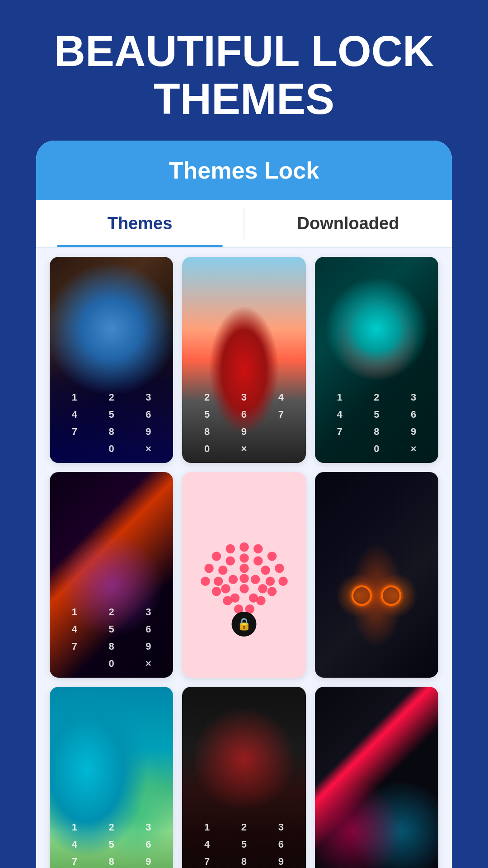  Describe the element at coordinates (244, 224) in the screenshot. I see `tab-bar: Themes Downloaded` at that location.